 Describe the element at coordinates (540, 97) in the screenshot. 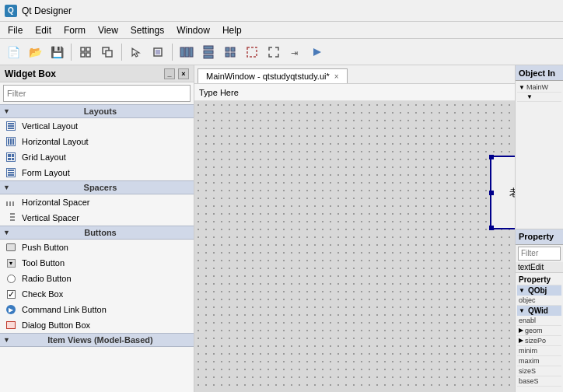

I see `object-child: ▼` at that location.